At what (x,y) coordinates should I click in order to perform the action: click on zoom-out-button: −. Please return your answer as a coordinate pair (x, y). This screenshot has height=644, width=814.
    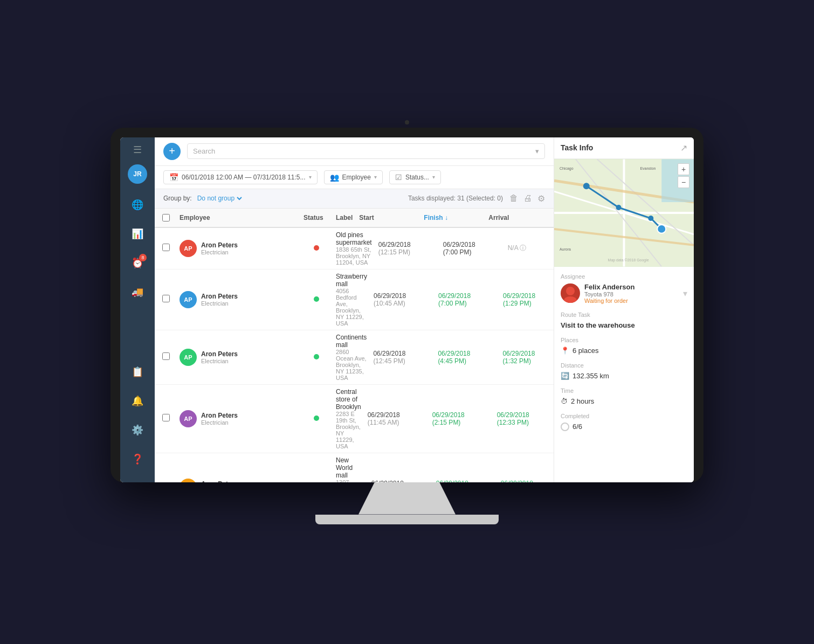
    Looking at the image, I should click on (684, 182).